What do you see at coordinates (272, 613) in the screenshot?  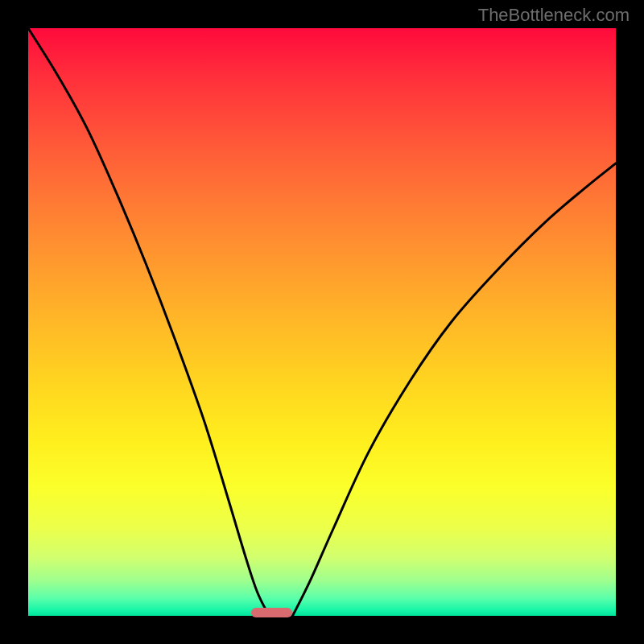 I see `optimal-range-marker` at bounding box center [272, 613].